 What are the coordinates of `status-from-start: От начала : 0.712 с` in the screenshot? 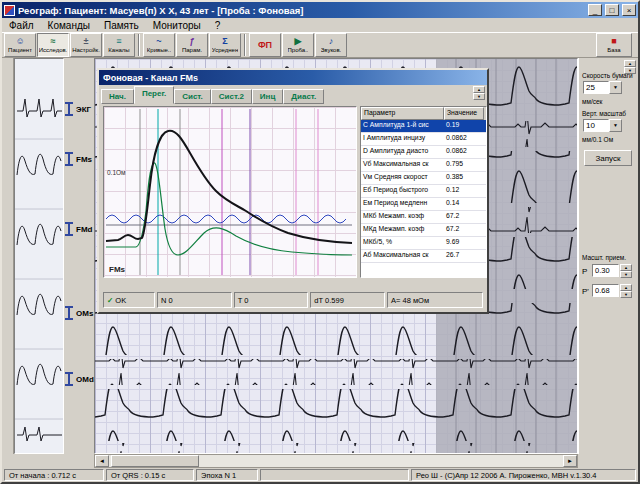 It's located at (54, 475).